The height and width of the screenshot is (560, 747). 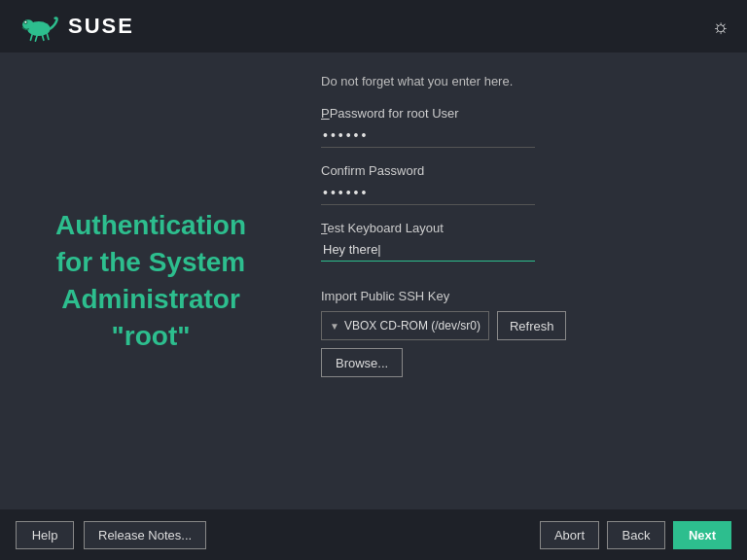 I want to click on abort-button: Abort, so click(x=570, y=535).